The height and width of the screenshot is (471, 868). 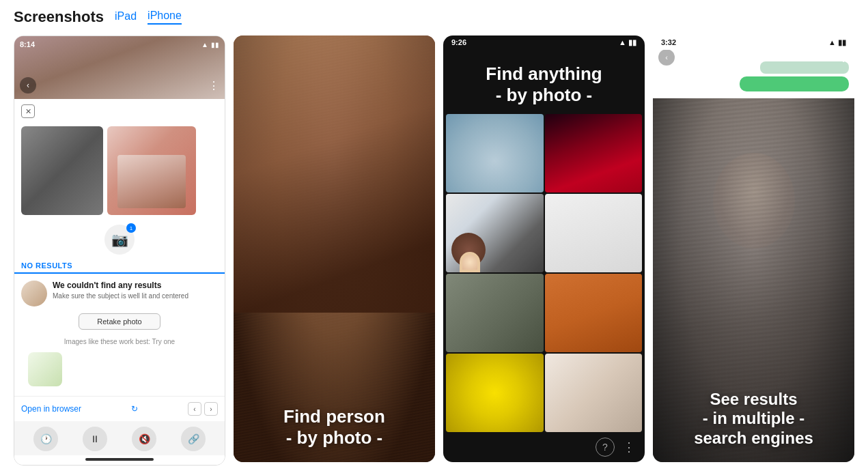 I want to click on s4-back-icon: ‹, so click(x=667, y=57).